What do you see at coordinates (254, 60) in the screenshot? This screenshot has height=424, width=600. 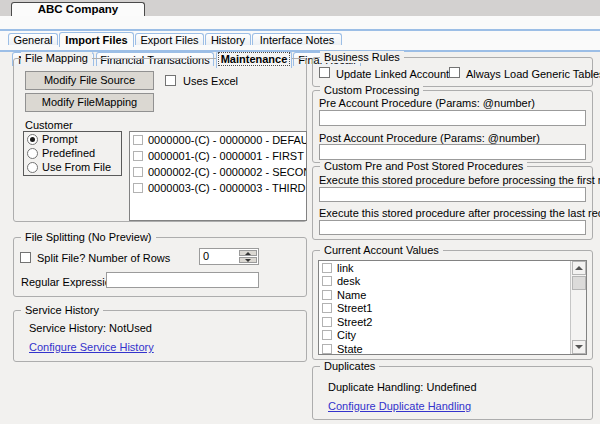 I see `tab-maintenance: Maintenance` at bounding box center [254, 60].